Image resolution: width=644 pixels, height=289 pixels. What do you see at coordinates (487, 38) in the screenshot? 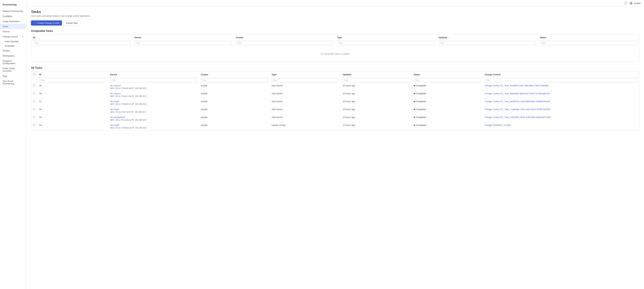
I see `col-updated: Updated ↓` at bounding box center [487, 38].